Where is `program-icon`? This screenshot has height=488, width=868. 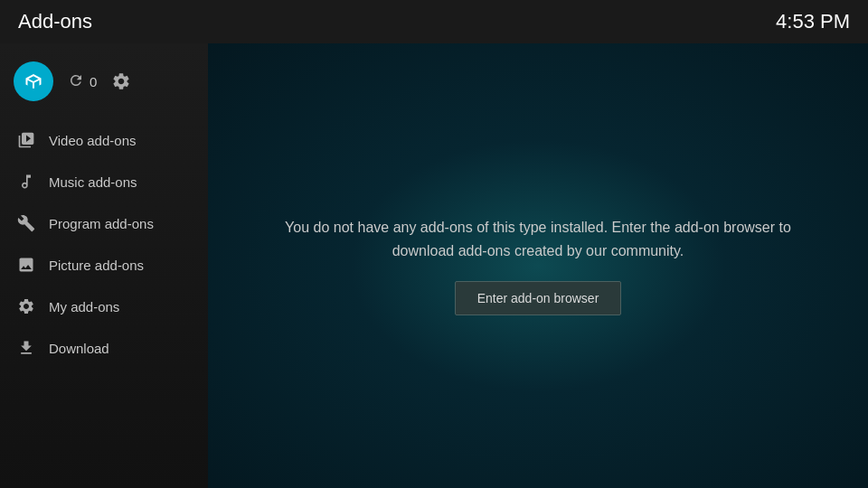 program-icon is located at coordinates (26, 223).